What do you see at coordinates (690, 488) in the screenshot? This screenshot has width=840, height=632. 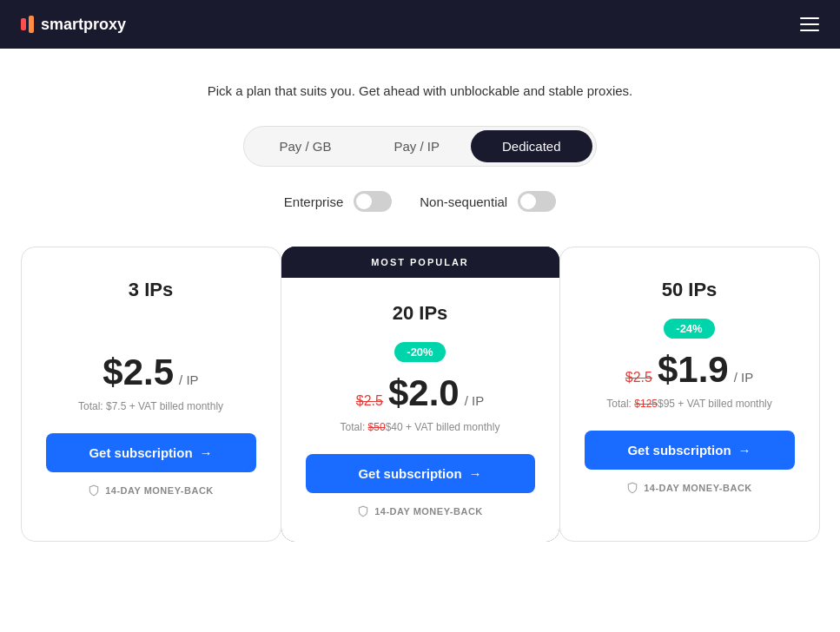 I see `card-50ips-money-back: 14-DAY MONEY-BACK` at bounding box center [690, 488].